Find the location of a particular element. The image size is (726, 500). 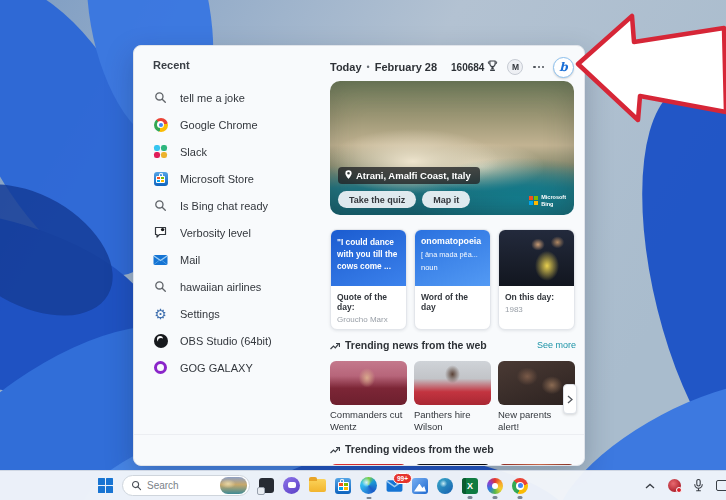

on-this-day-year: 1983 is located at coordinates (536, 310).